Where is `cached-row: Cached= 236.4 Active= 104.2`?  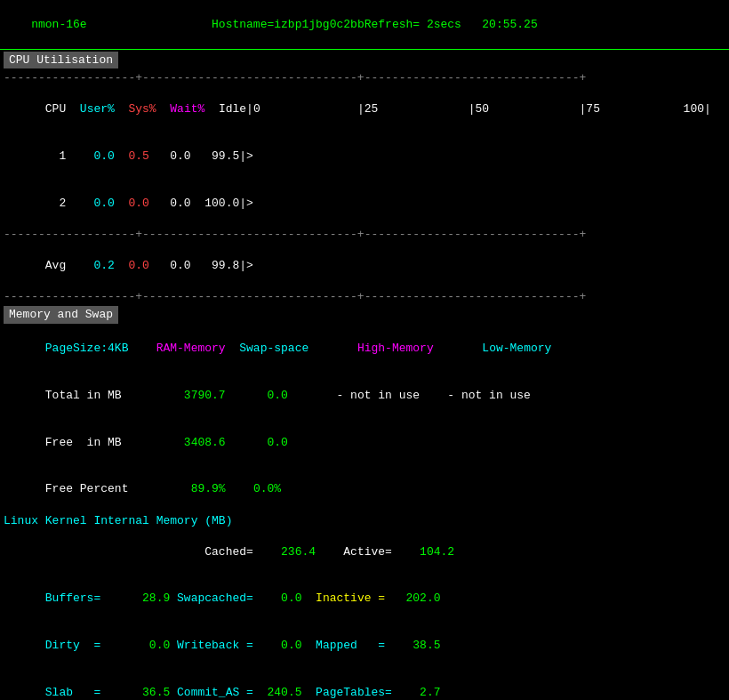
cached-row: Cached= 236.4 Active= 104.2 is located at coordinates (364, 551).